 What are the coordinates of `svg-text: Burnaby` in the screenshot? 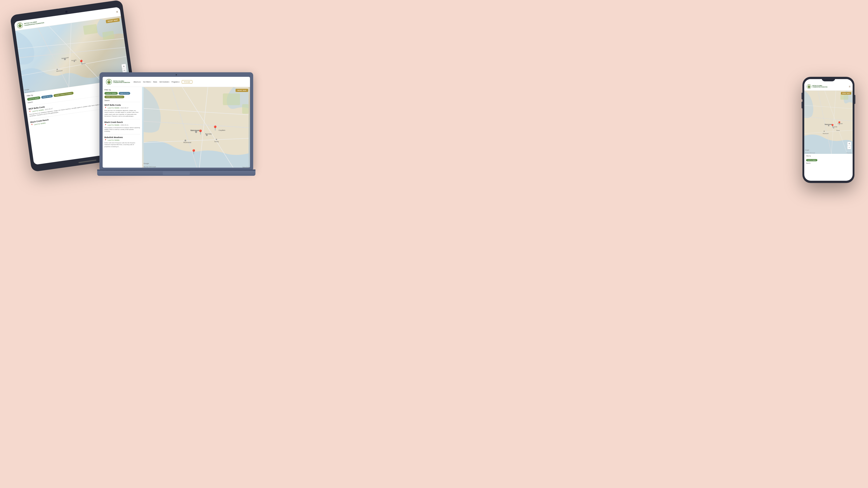 It's located at (208, 134).